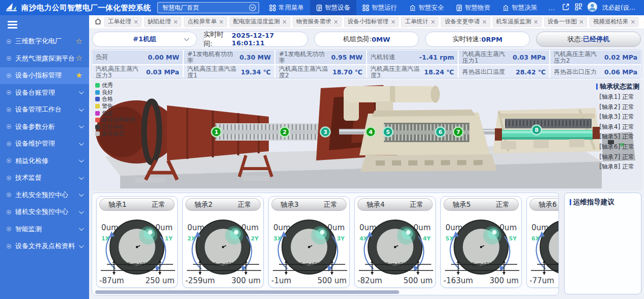  What do you see at coordinates (115, 134) in the screenshot?
I see `legend-item: 盘车状态` at bounding box center [115, 134].